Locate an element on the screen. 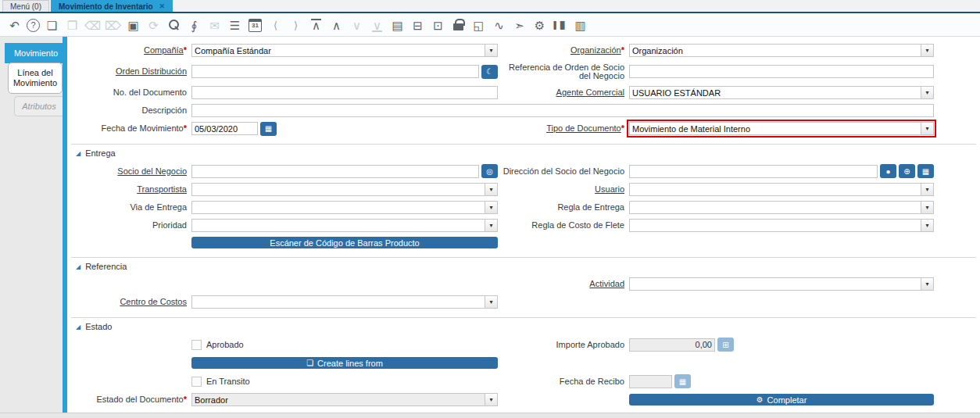 The height and width of the screenshot is (418, 980). row-actividad: Actividad ▾ is located at coordinates (524, 284).